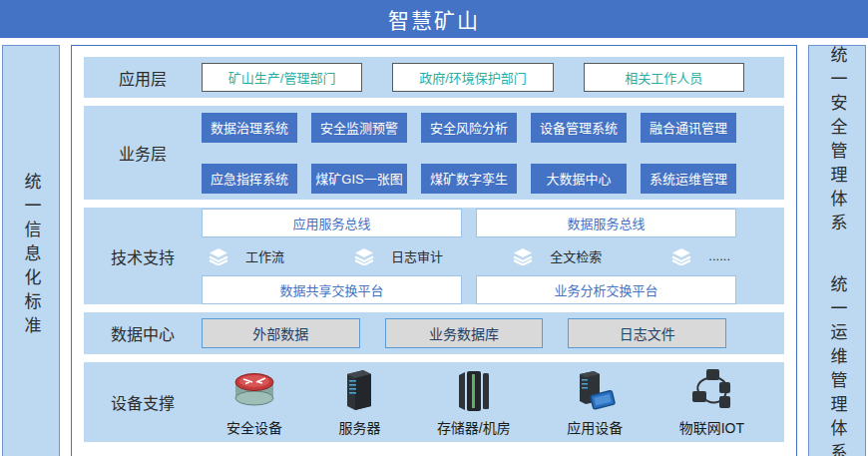 The height and width of the screenshot is (456, 868). Describe the element at coordinates (359, 402) in the screenshot. I see `equipment-item: 服务器` at that location.